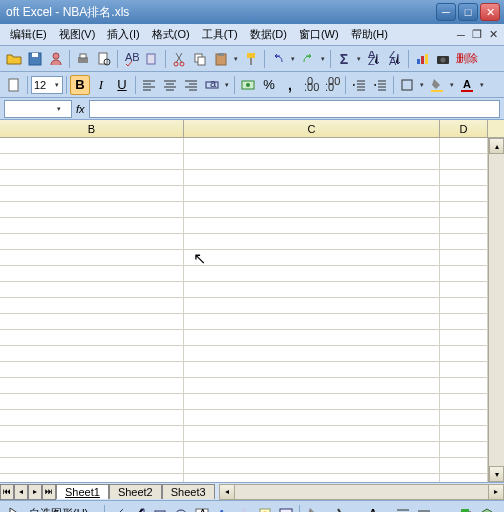 The height and width of the screenshot is (512, 504). I want to click on align-right-button, so click(191, 85).